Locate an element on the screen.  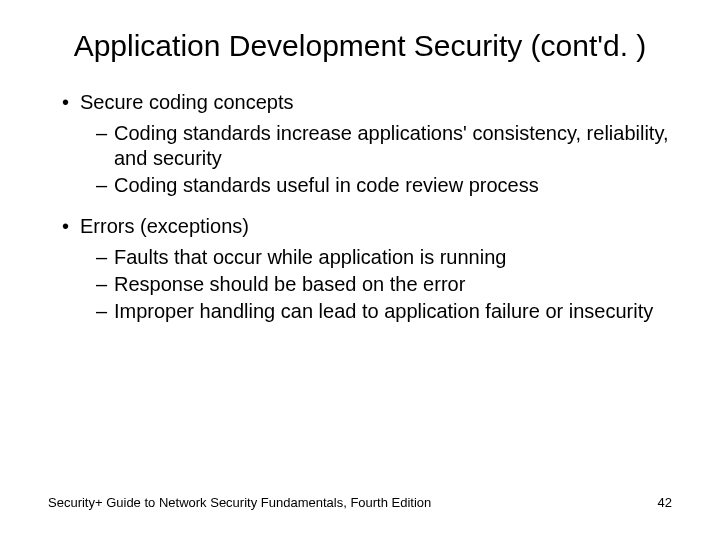
bullet-text: Errors (exceptions) is located at coordinates (164, 226).